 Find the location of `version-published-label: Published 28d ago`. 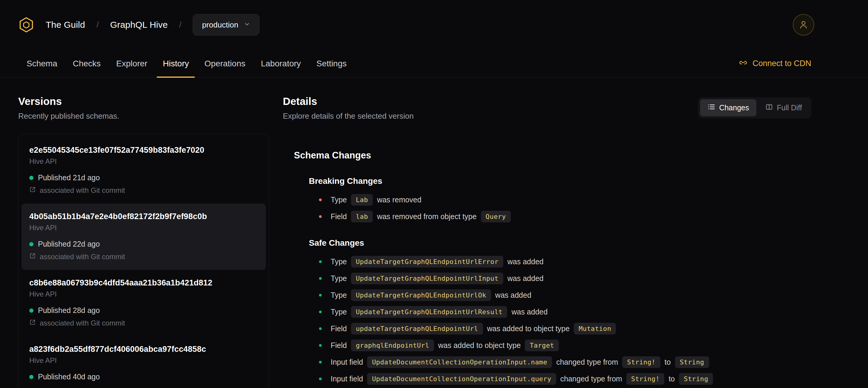

version-published-label: Published 28d ago is located at coordinates (69, 310).